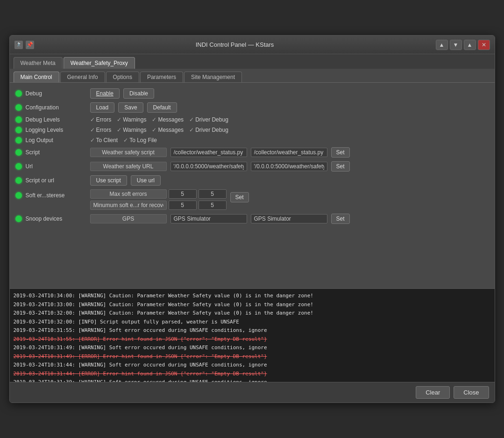 This screenshot has width=504, height=438. I want to click on soft-errors-group, so click(158, 200).